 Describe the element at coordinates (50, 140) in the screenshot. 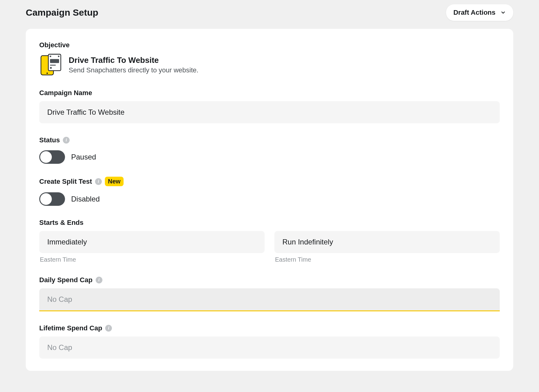

I see `status-label: Status` at that location.